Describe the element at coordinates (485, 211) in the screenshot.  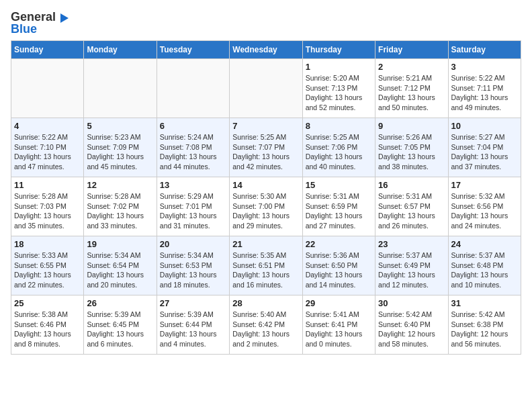
I see `day-info: Sunrise: 5:32 AMSunset: 6:56 PMDaylight:…` at that location.